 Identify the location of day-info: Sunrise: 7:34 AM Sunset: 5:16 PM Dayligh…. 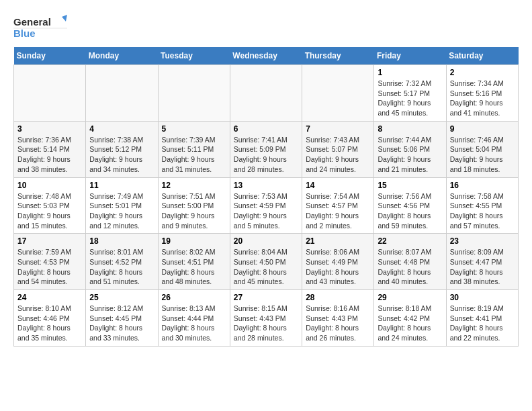
(477, 98).